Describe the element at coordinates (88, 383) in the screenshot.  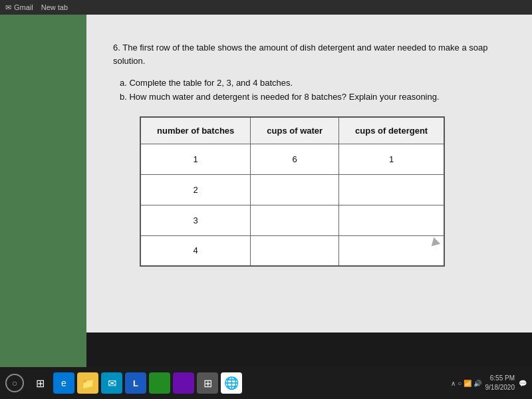
I see `file-explorer-icon: 📁` at that location.